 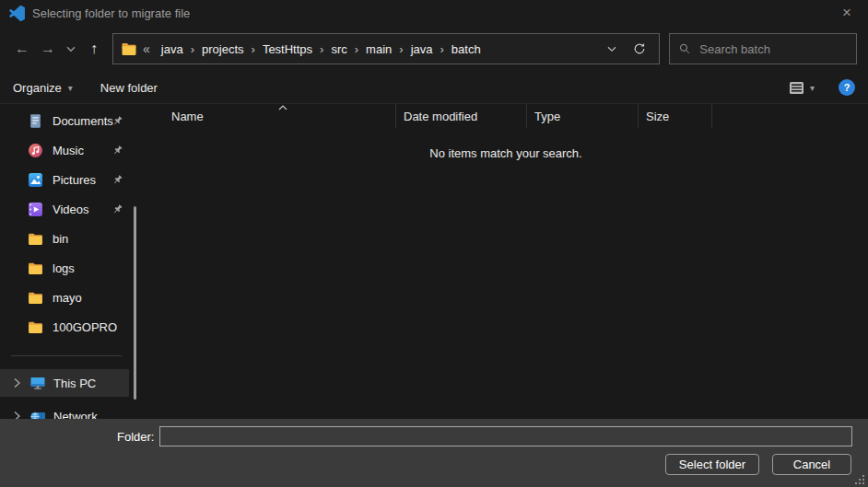 What do you see at coordinates (434, 88) in the screenshot?
I see `command-toolbar: Organize ▾ New folder ▾ ?` at bounding box center [434, 88].